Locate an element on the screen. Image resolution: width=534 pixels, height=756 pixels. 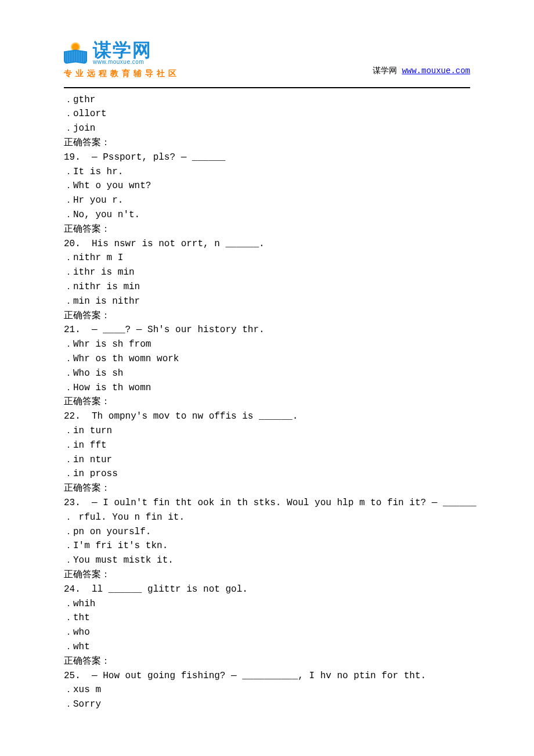
brand-tagline: 专业远程教育辅导社区 is located at coordinates (122, 74).